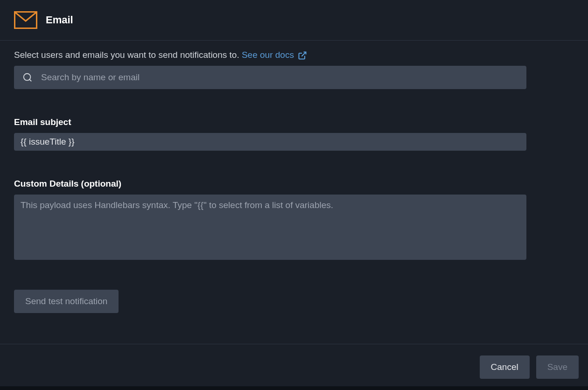  I want to click on details-label: Custom Details (optional), so click(294, 184).